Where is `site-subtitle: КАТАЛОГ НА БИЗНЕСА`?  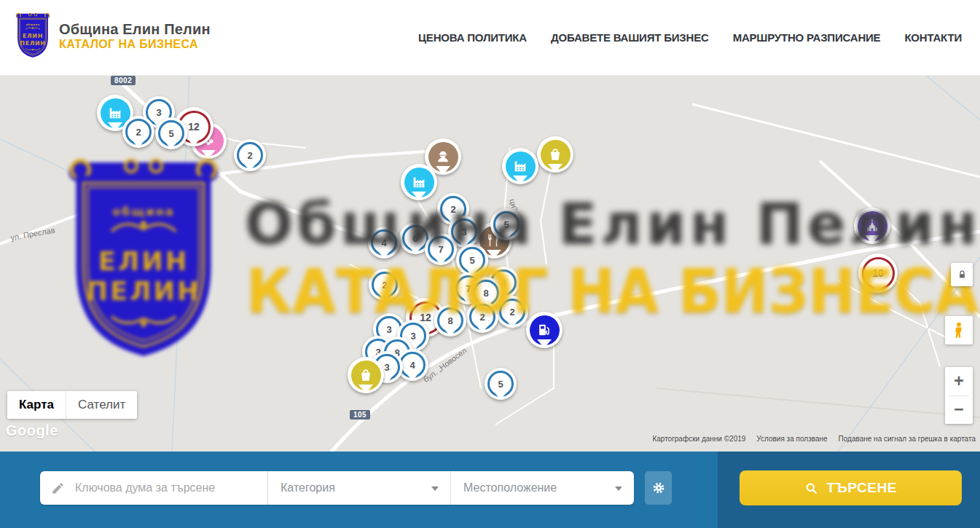 site-subtitle: КАТАЛОГ НА БИЗНЕСА is located at coordinates (135, 44).